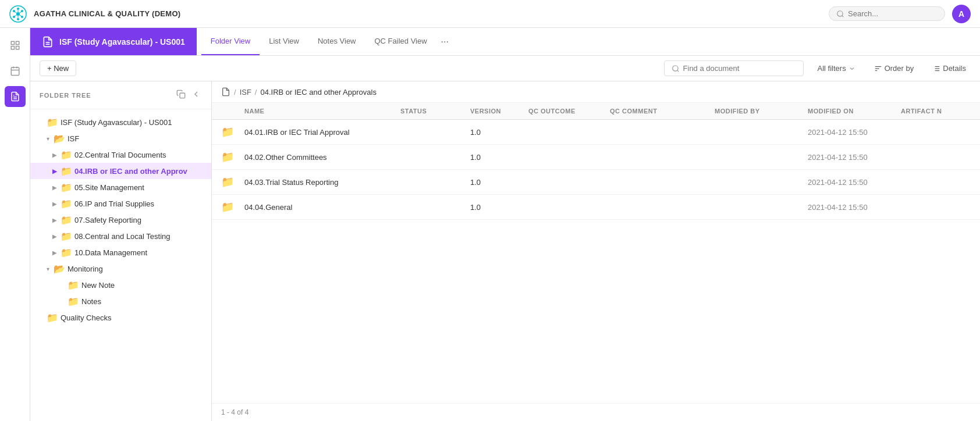 The image size is (980, 421). I want to click on row-name: 04.04.General, so click(322, 207).